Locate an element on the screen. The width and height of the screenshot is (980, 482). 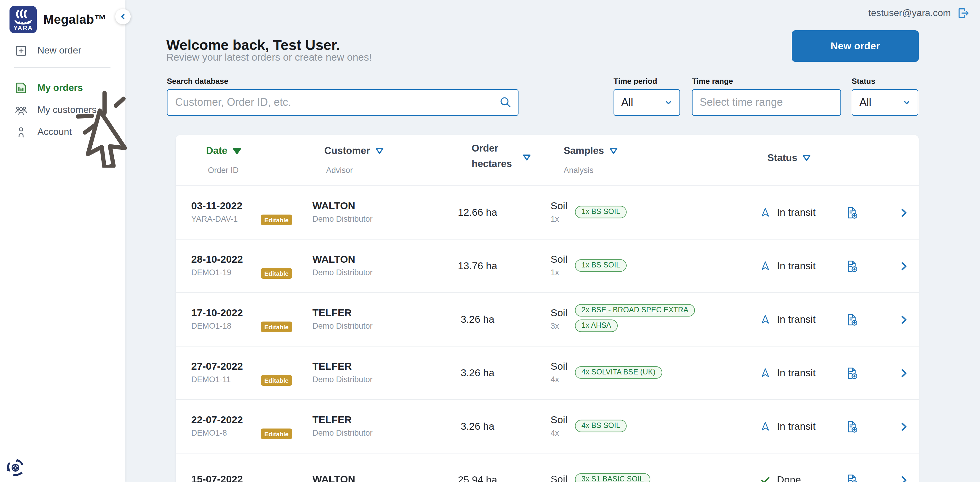
column-header-samples: Samples is located at coordinates (591, 151).